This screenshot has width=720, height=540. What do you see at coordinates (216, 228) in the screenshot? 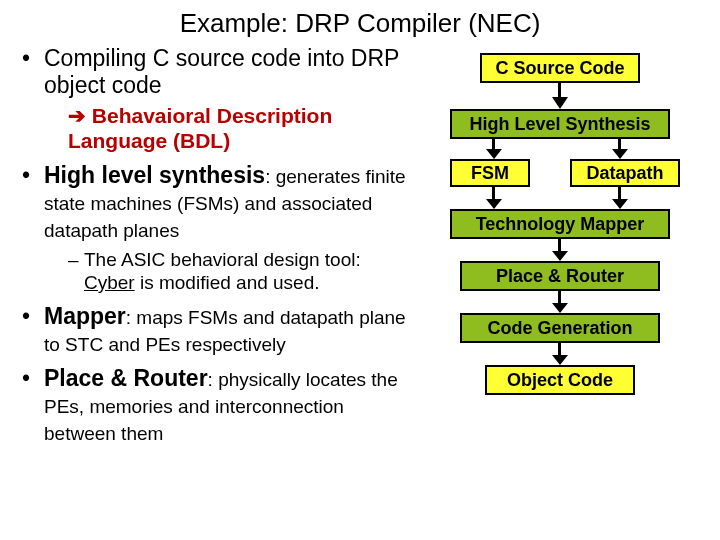
I see `bullet-hls: High level synthesis: generates finite s…` at bounding box center [216, 228].